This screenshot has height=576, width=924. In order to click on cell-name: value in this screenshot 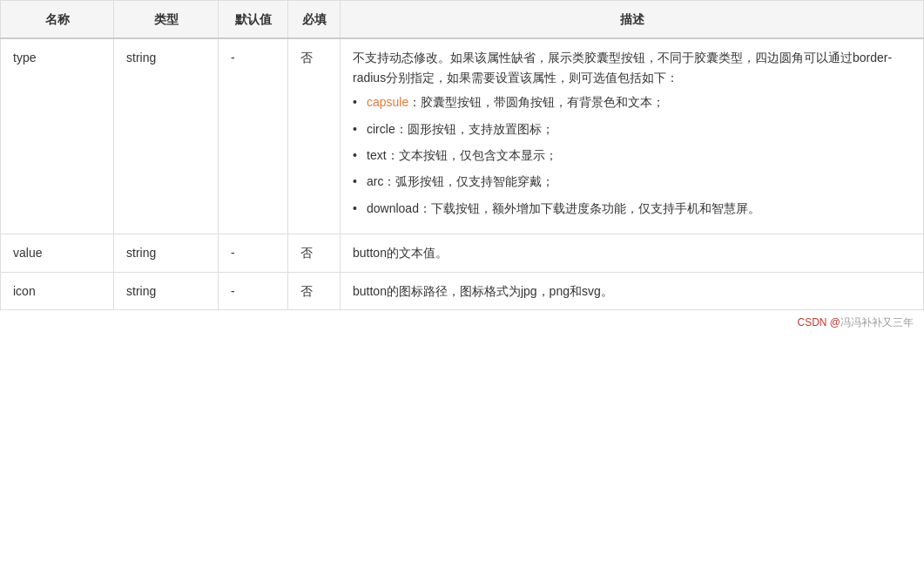, I will do `click(57, 253)`.